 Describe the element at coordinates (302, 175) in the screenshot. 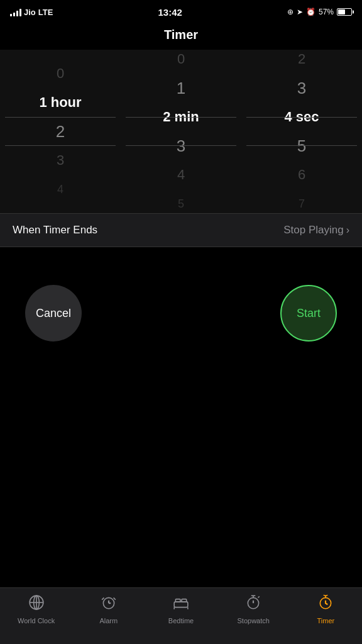

I see `picker-item: 6` at that location.